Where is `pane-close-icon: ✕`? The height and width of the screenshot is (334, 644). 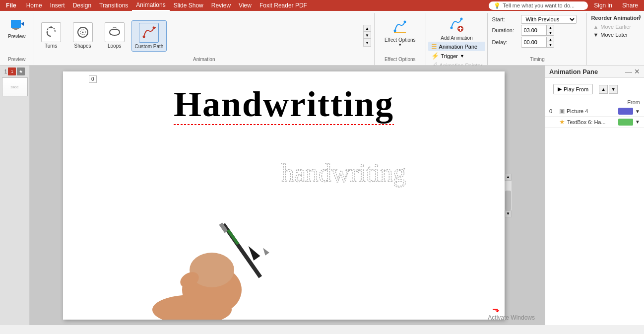
pane-close-icon: ✕ is located at coordinates (637, 71).